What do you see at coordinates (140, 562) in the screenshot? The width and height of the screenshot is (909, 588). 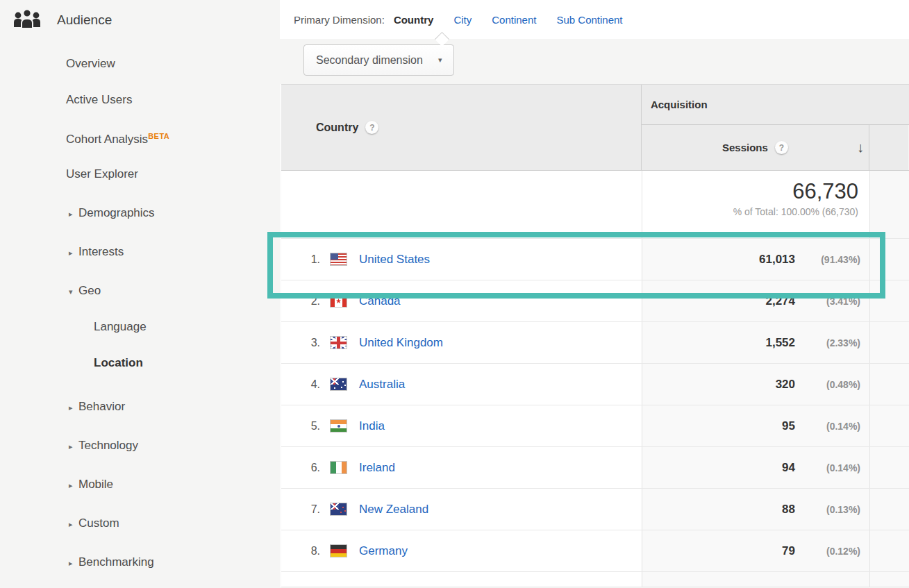 I see `sidebar-item-benchmarking: ▸Benchmarking` at bounding box center [140, 562].